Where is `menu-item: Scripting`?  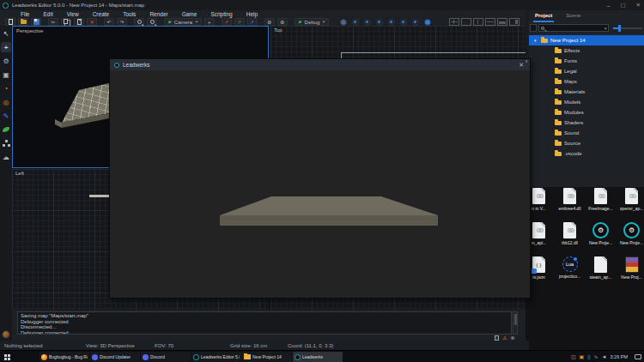
menu-item: Scripting is located at coordinates (222, 14).